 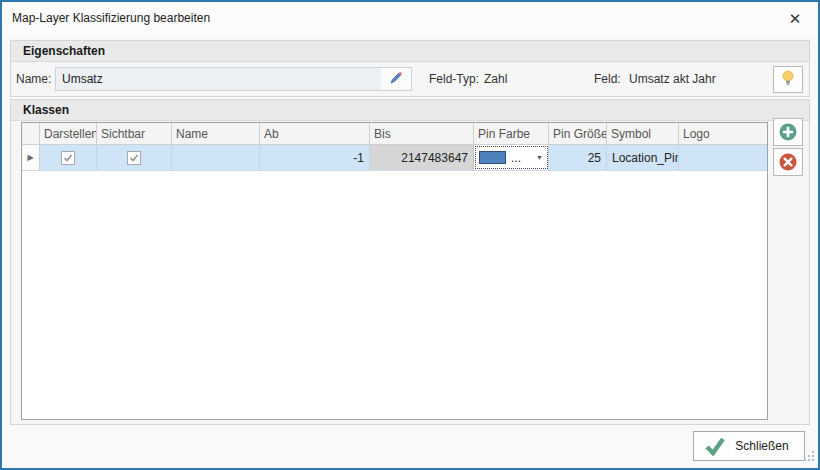 What do you see at coordinates (134, 158) in the screenshot?
I see `sichtbar-checkbox` at bounding box center [134, 158].